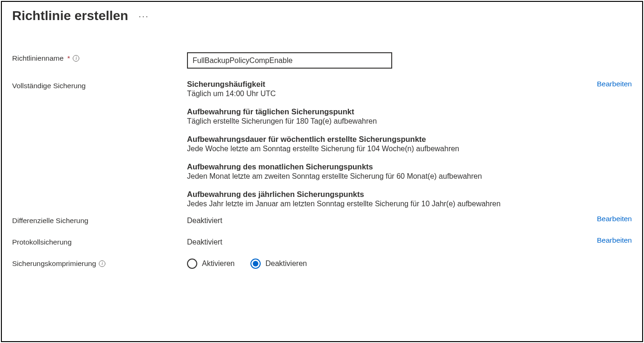 The width and height of the screenshot is (644, 343). Describe the element at coordinates (387, 220) in the screenshot. I see `differential-backup-value: Deaktiviert` at that location.